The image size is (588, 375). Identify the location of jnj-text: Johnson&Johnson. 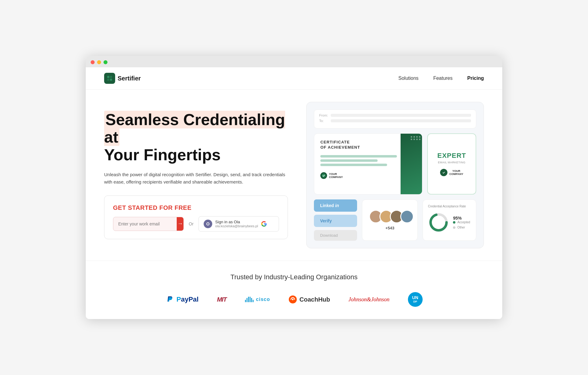
(369, 300).